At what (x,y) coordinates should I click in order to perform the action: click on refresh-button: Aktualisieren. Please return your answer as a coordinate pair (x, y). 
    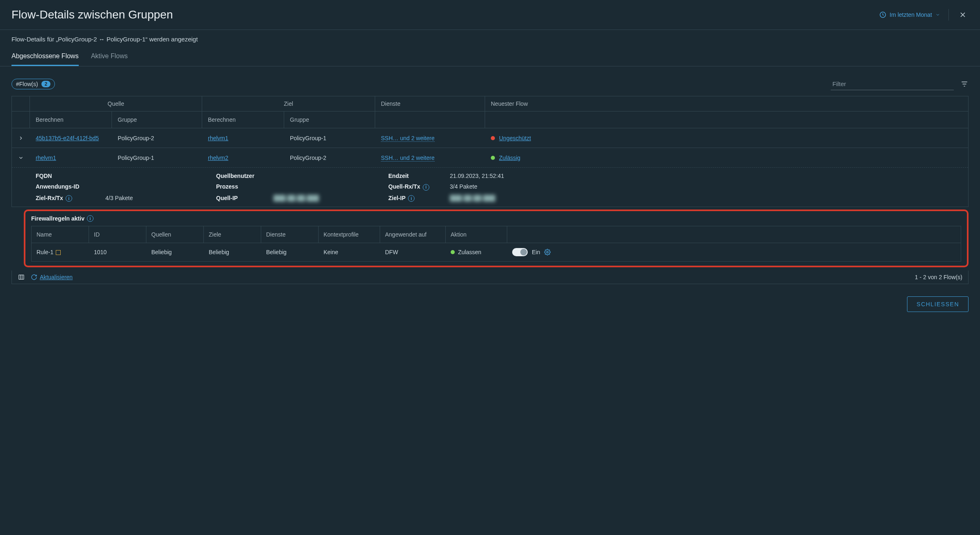
    Looking at the image, I should click on (52, 277).